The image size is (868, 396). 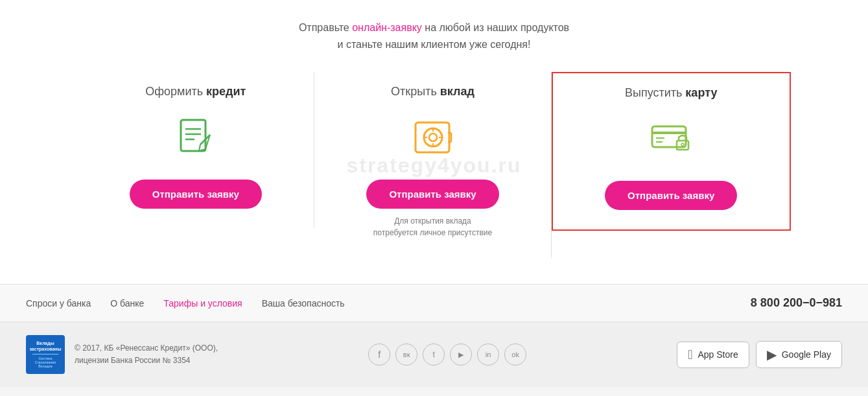 What do you see at coordinates (433, 137) in the screenshot?
I see `safe-icon` at bounding box center [433, 137].